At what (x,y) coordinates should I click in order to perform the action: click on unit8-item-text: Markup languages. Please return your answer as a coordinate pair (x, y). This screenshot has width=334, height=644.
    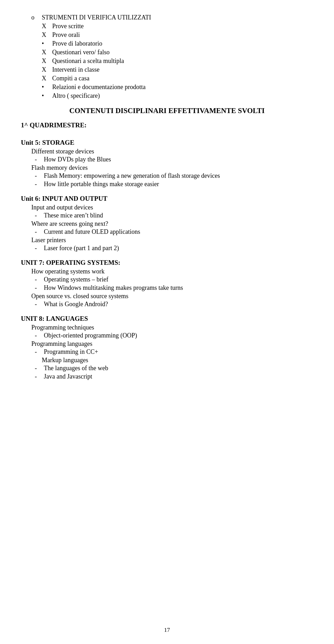
    Looking at the image, I should click on (65, 360).